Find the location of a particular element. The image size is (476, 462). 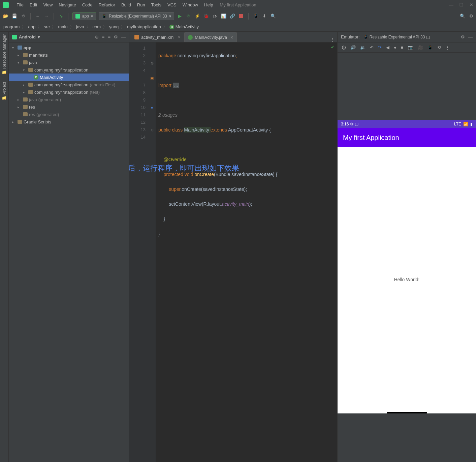

fold-icon: 📱 is located at coordinates (430, 47).